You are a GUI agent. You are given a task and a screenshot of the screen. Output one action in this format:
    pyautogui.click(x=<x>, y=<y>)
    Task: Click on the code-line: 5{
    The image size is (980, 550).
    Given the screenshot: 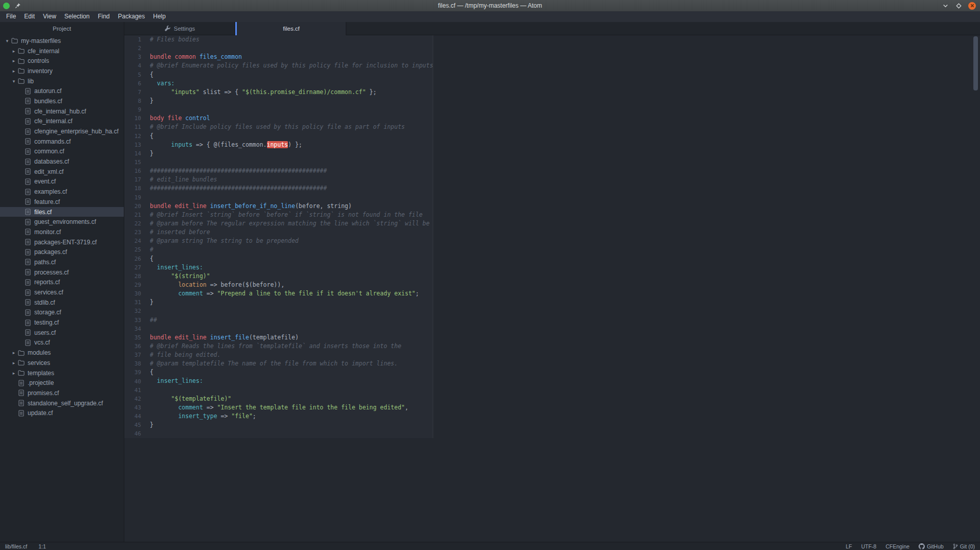 What is the action you would take?
    pyautogui.click(x=278, y=75)
    